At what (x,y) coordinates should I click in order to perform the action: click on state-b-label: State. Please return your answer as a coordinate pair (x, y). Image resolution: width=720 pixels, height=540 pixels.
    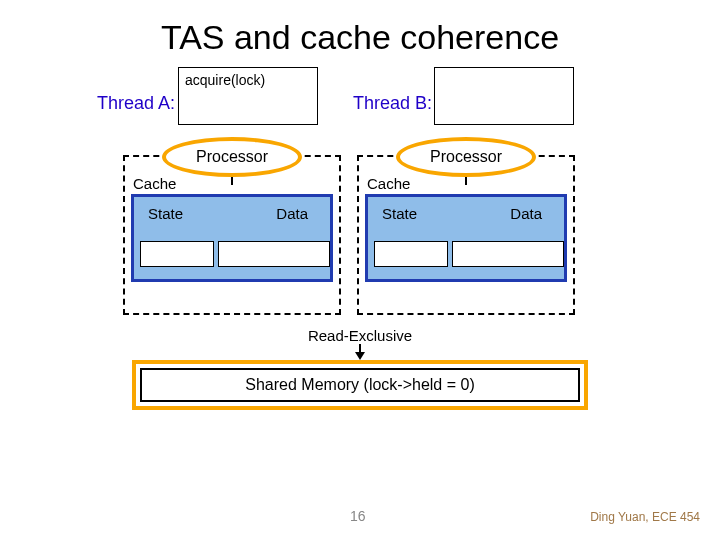
    Looking at the image, I should click on (400, 214).